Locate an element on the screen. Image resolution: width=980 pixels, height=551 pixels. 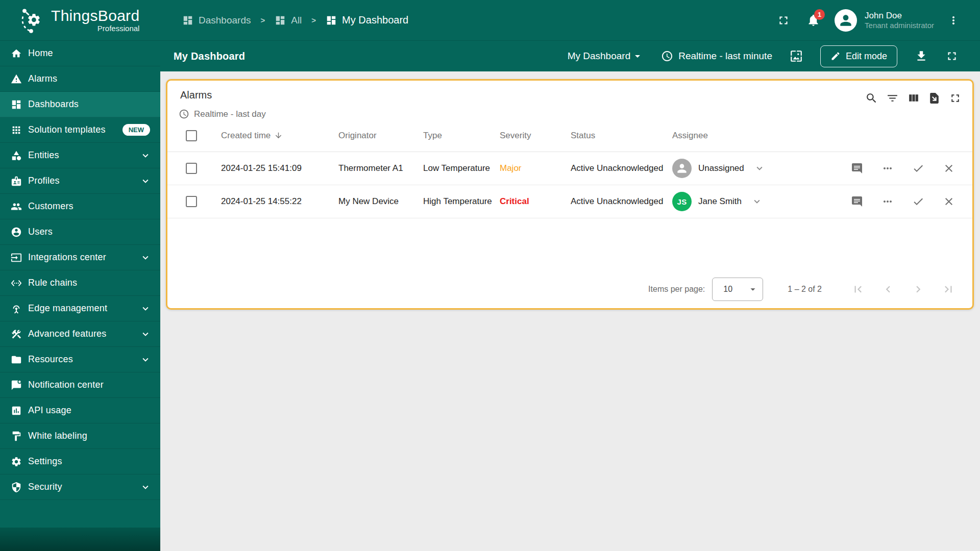
sidebar-item-edge-management: Edge management is located at coordinates (80, 309).